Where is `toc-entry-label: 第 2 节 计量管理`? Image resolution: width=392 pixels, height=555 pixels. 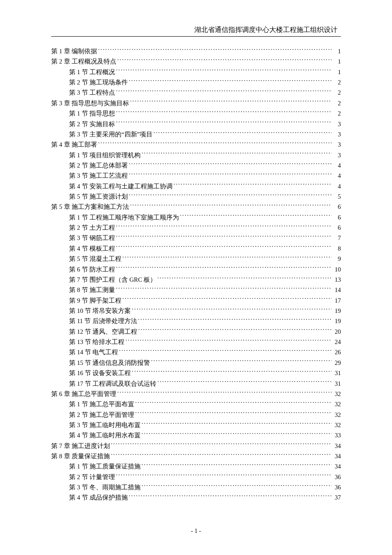 toc-entry-label: 第 2 节 计量管理 is located at coordinates (83, 477).